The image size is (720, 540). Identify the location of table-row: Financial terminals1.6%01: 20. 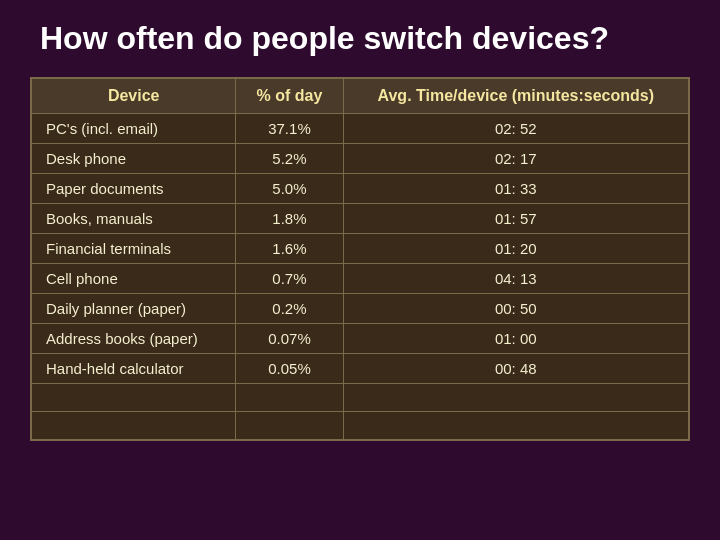
(360, 249).